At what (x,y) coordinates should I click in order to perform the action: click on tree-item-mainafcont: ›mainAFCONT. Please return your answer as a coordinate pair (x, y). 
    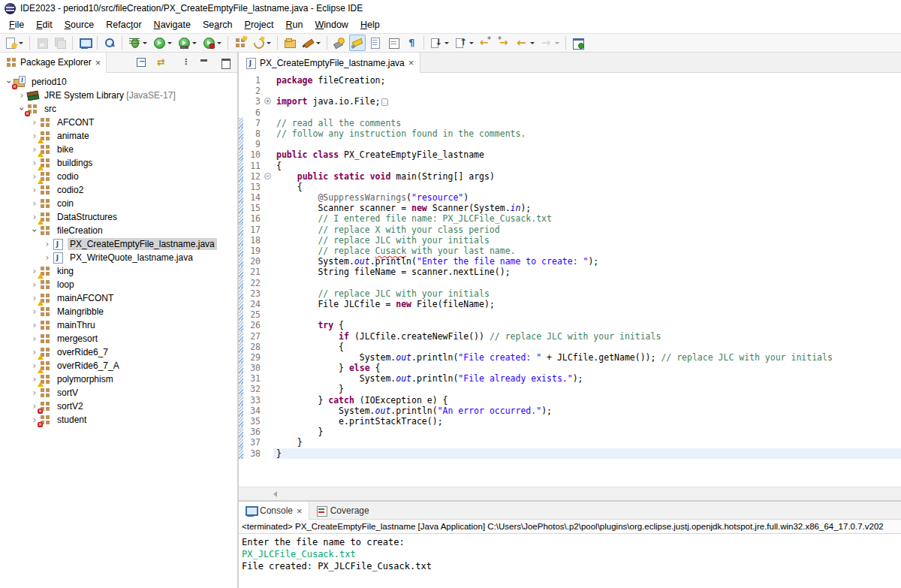
    Looking at the image, I should click on (119, 298).